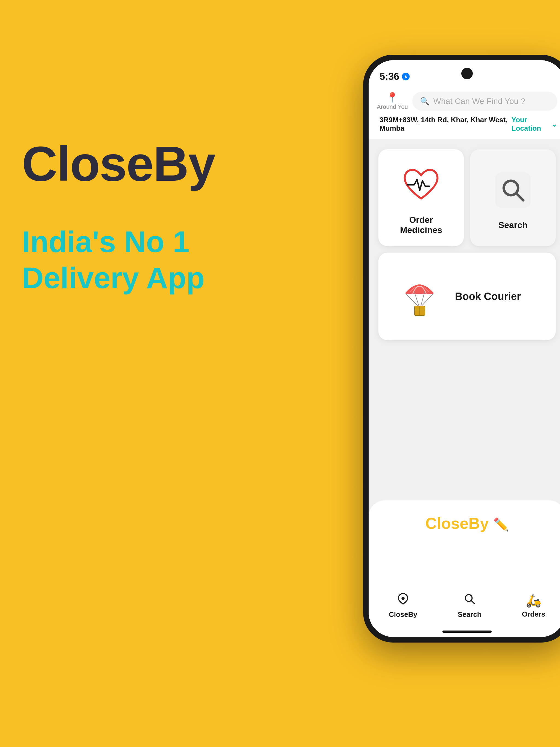 The height and width of the screenshot is (747, 560). Describe the element at coordinates (425, 101) in the screenshot. I see `search-icon: 🔍` at that location.